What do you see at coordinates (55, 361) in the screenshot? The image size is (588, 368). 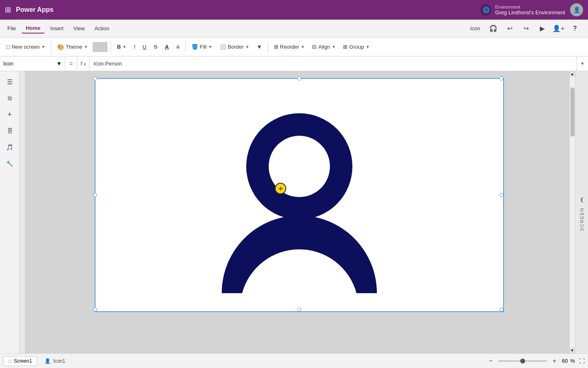 I see `icon1-tab: 👤 Icon1` at bounding box center [55, 361].